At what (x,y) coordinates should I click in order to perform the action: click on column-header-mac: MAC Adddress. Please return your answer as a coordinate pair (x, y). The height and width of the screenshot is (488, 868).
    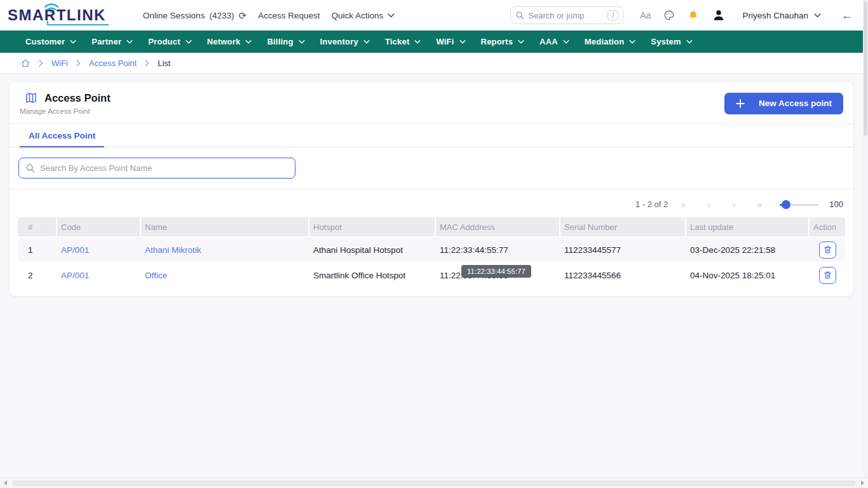
    Looking at the image, I should click on (498, 227).